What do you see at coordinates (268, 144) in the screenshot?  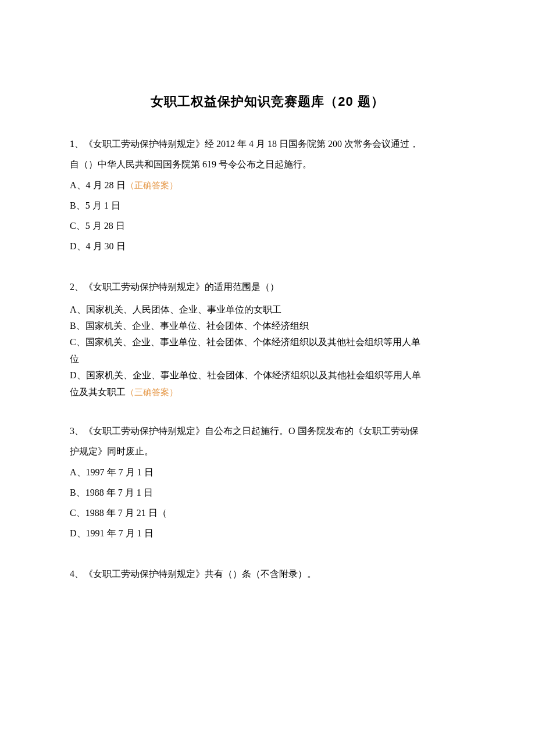 I see `q1-text-line1: 1、《女职工劳动保护特别规定》经 2012 年 4 月 18 日国务院第 200…` at bounding box center [268, 144].